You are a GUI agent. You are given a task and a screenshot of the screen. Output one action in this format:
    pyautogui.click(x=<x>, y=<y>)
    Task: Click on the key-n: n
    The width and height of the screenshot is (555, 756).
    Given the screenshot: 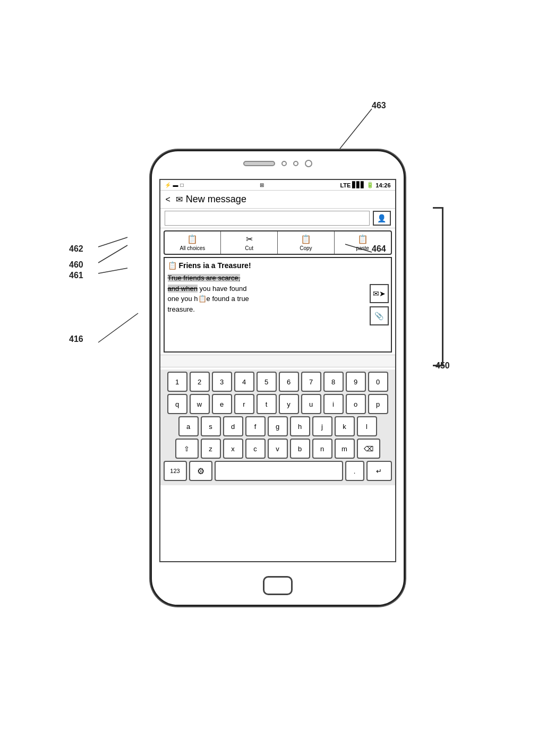 What is the action you would take?
    pyautogui.click(x=322, y=449)
    